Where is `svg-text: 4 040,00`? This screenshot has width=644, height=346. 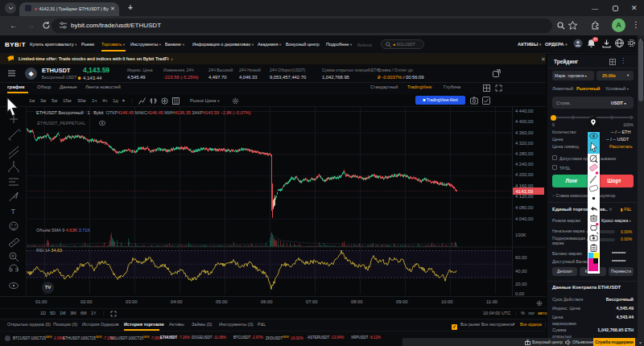 svg-text: 4 040,00 is located at coordinates (525, 219).